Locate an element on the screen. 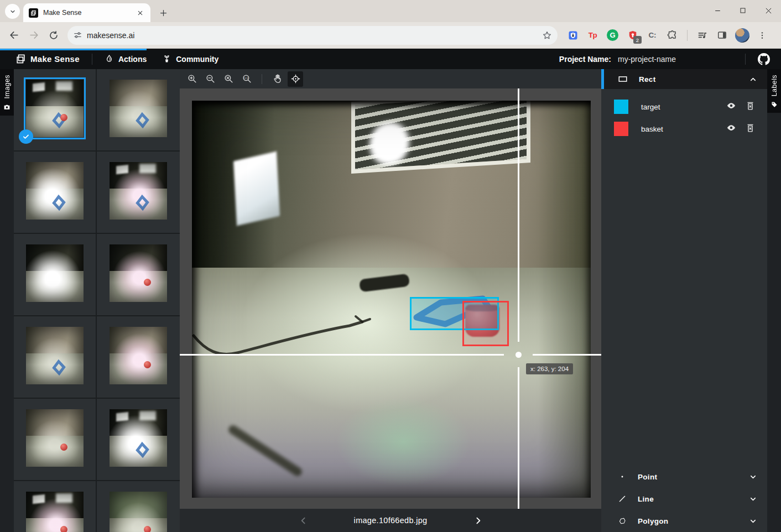  tab-search-button is located at coordinates (12, 11).